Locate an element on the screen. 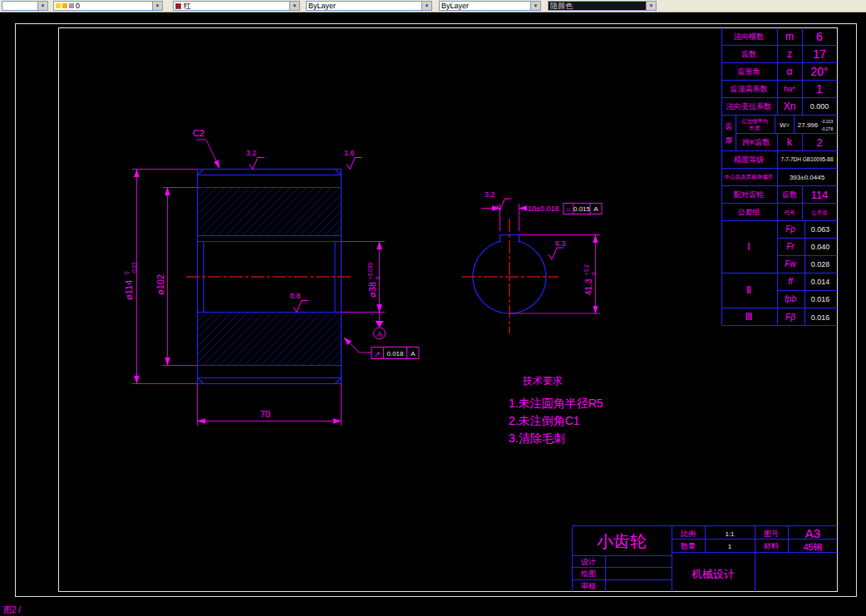 Image resolution: width=866 pixels, height=616 pixels. mate-gear-symbol: 齿数 is located at coordinates (790, 195).